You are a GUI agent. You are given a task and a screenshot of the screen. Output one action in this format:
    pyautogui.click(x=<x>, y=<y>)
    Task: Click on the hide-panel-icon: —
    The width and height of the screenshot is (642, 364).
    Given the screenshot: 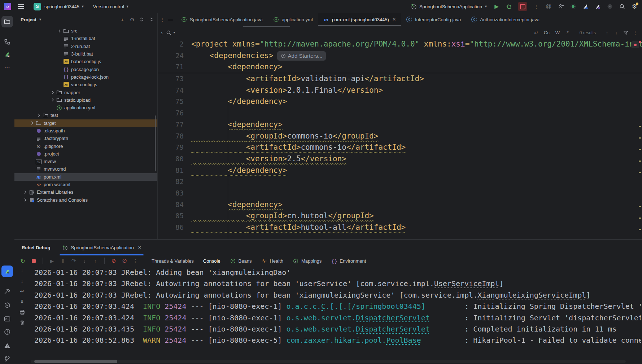 What is the action you would take?
    pyautogui.click(x=170, y=19)
    